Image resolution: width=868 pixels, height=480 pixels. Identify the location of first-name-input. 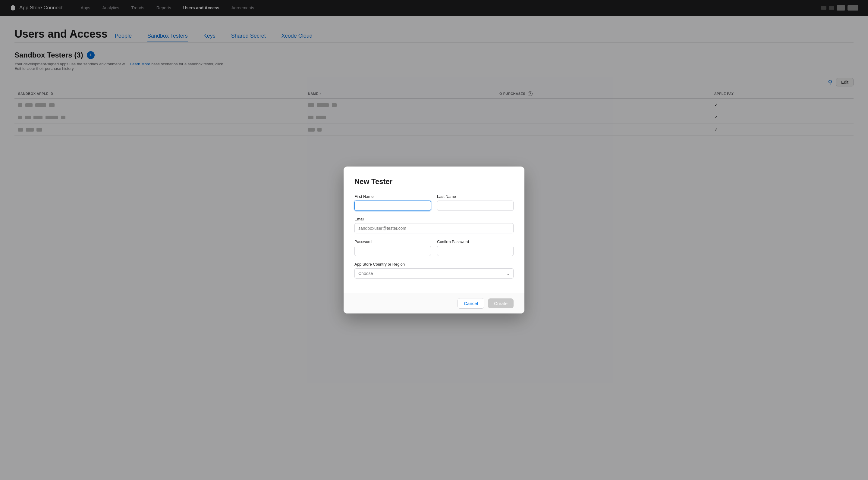
(393, 206).